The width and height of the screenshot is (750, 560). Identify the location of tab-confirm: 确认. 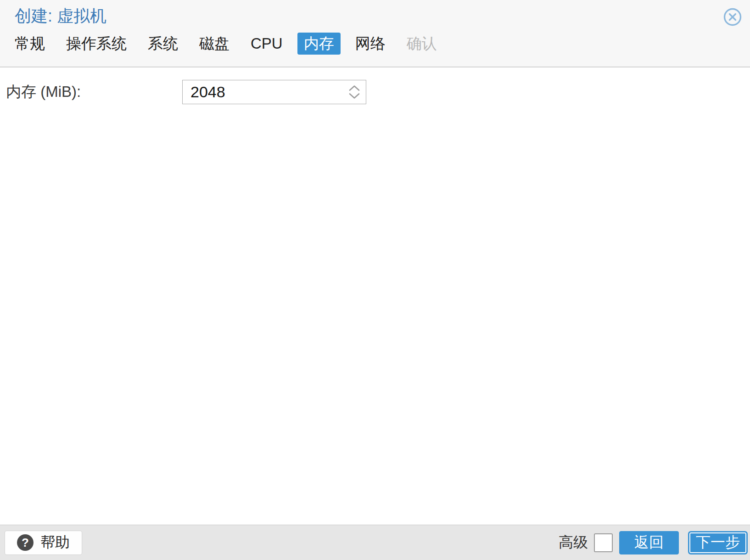
(422, 44).